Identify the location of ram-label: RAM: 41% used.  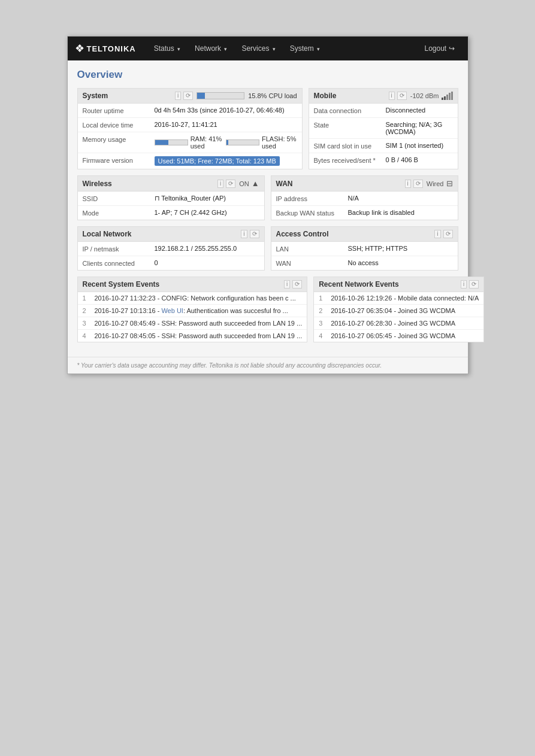
(207, 142).